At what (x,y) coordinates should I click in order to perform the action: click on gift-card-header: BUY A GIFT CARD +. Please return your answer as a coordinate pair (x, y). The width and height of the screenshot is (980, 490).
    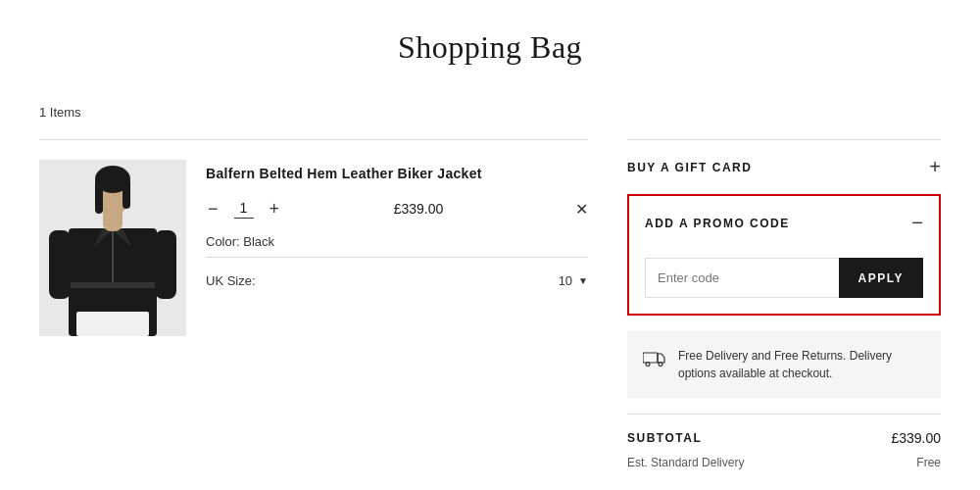
    Looking at the image, I should click on (784, 167).